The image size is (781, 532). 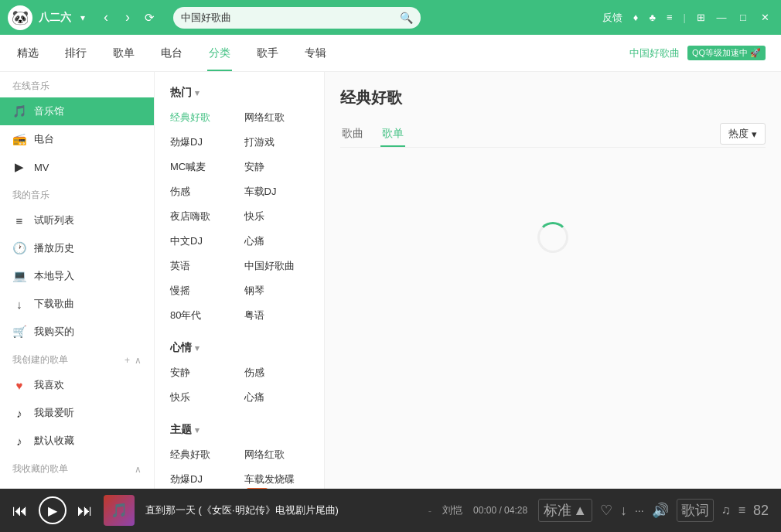 I want to click on avatar: 🐼, so click(x=20, y=18).